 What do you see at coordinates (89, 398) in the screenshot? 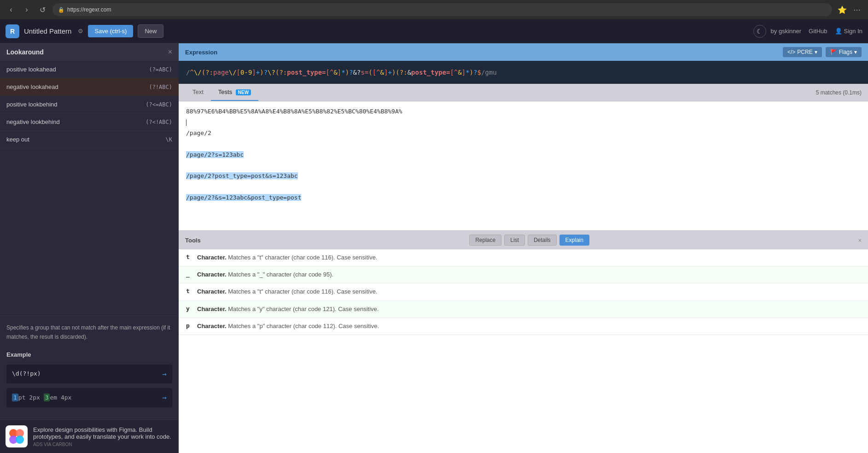
I see `example-code-2: 1pt 2px 3em 4px →` at bounding box center [89, 398].